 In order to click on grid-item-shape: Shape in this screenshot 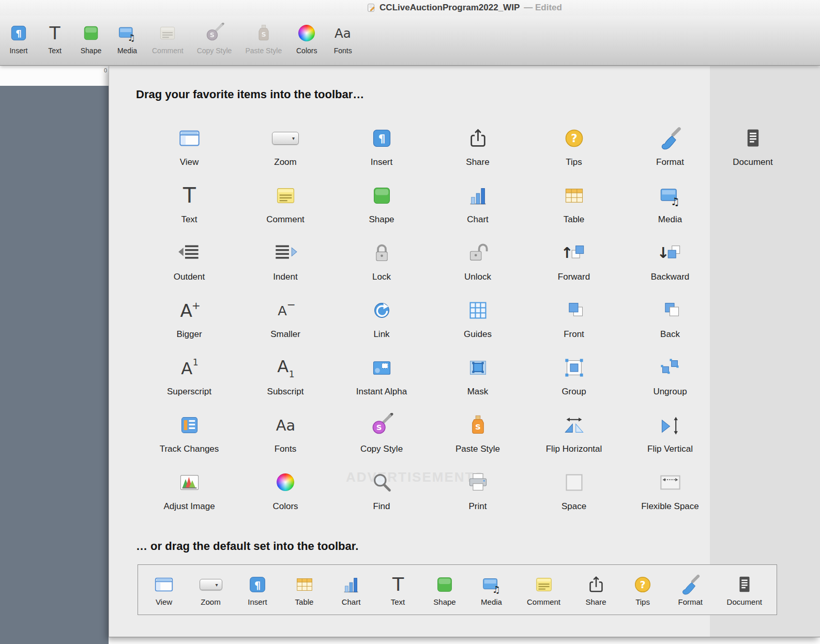, I will do `click(382, 204)`.